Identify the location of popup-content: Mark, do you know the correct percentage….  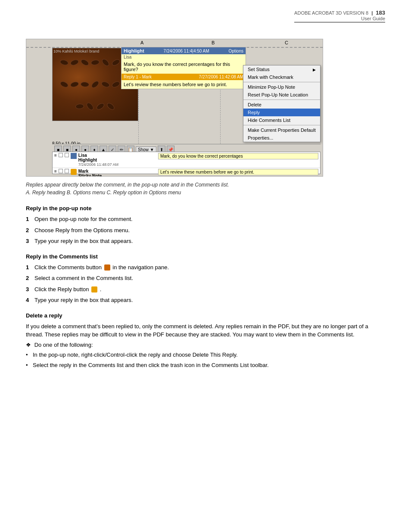
(184, 67).